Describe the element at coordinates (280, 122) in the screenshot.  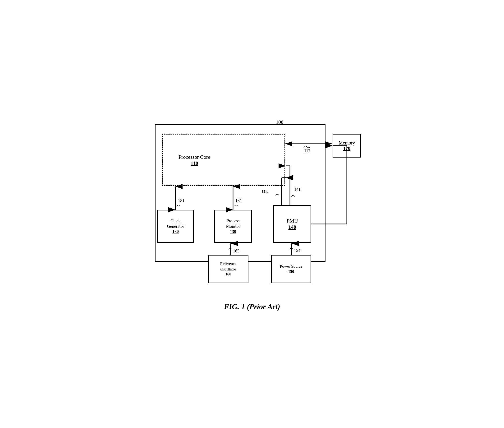
I see `main-box-label: 100` at that location.